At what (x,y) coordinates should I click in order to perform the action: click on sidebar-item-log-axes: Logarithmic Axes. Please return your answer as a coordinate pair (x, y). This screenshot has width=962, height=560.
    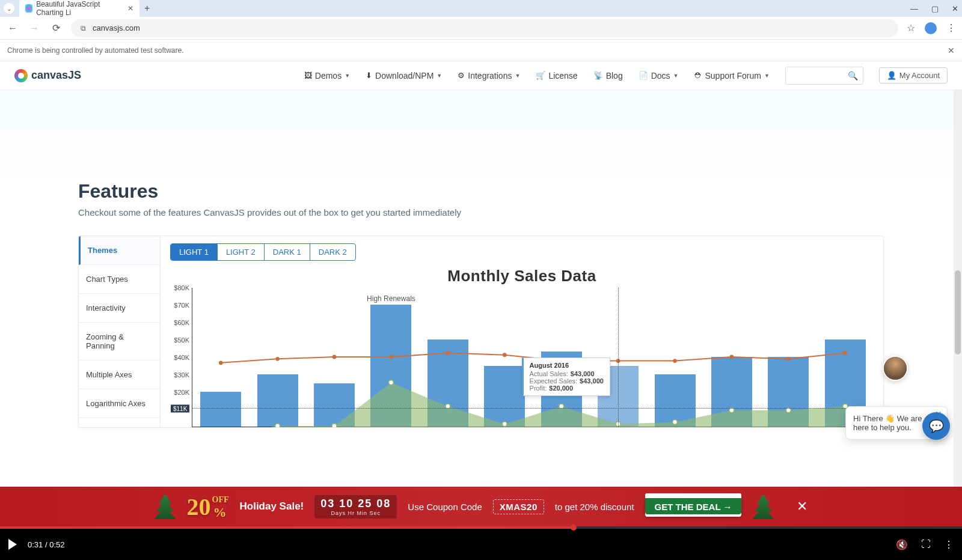
    Looking at the image, I should click on (119, 404).